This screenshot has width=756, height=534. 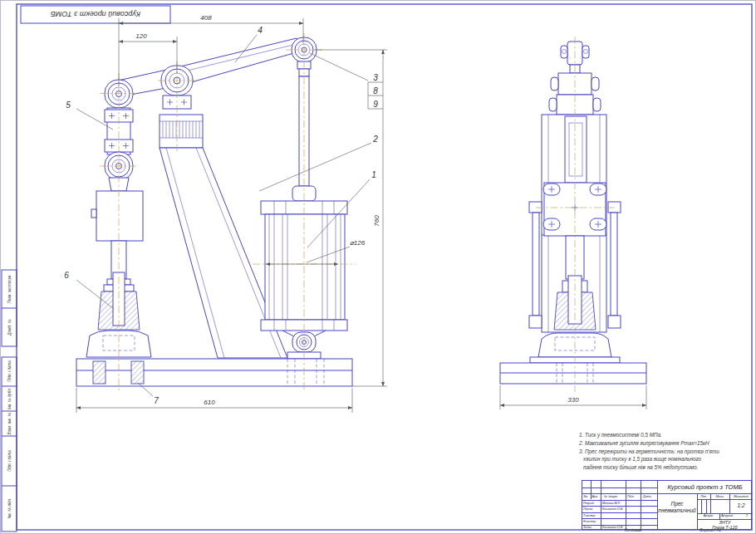 What do you see at coordinates (667, 443) in the screenshot?
I see `note-line: 2. Максимальне зусилля випресовування Pm…` at bounding box center [667, 443].